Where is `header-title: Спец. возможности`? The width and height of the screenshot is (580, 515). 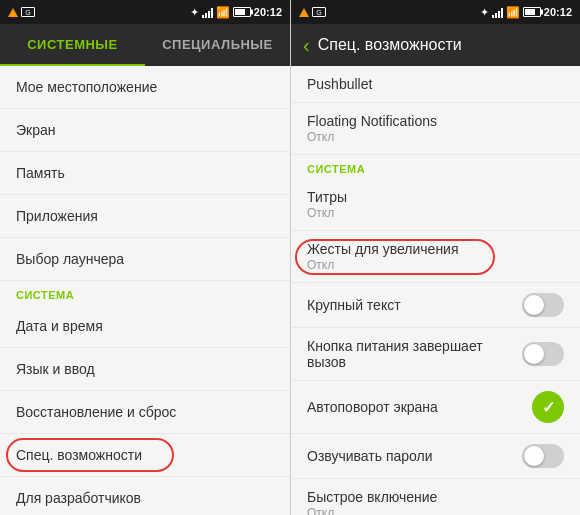 header-title: Спец. возможности is located at coordinates (390, 45).